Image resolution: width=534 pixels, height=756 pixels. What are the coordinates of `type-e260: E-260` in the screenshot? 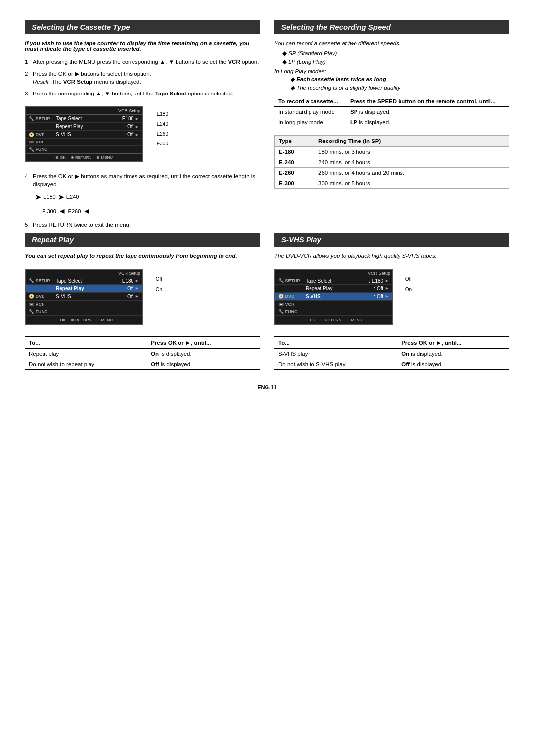 It's located at (295, 173).